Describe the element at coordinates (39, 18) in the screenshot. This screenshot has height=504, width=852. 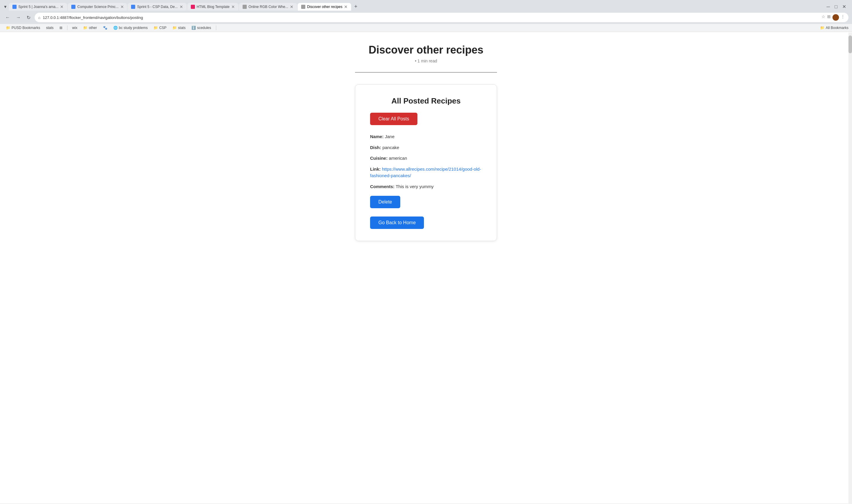
I see `home-icon: ⌂` at that location.